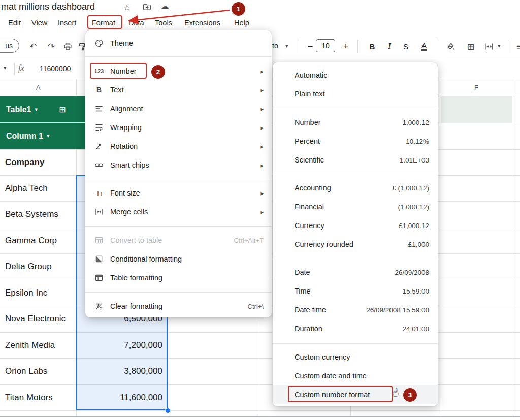  I want to click on submenu-item-percent: Percent 10.12%, so click(355, 141).